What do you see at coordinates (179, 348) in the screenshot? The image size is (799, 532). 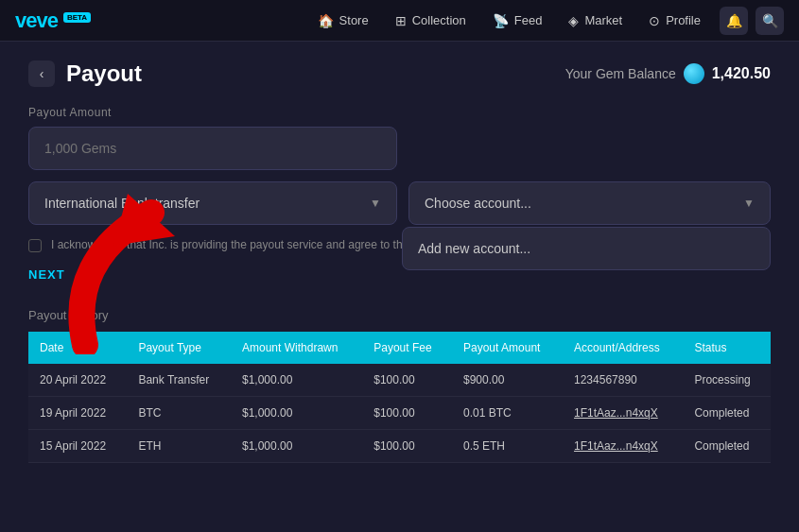 I see `col-type: Payout Type` at bounding box center [179, 348].